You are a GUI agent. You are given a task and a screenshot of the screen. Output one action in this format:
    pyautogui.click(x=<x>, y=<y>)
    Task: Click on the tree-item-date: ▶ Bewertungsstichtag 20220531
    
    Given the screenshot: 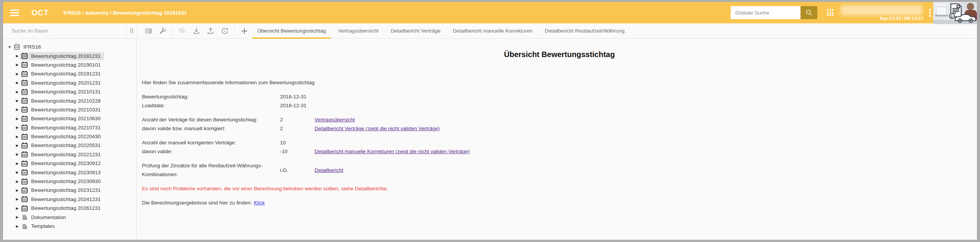 What is the action you would take?
    pyautogui.click(x=70, y=146)
    